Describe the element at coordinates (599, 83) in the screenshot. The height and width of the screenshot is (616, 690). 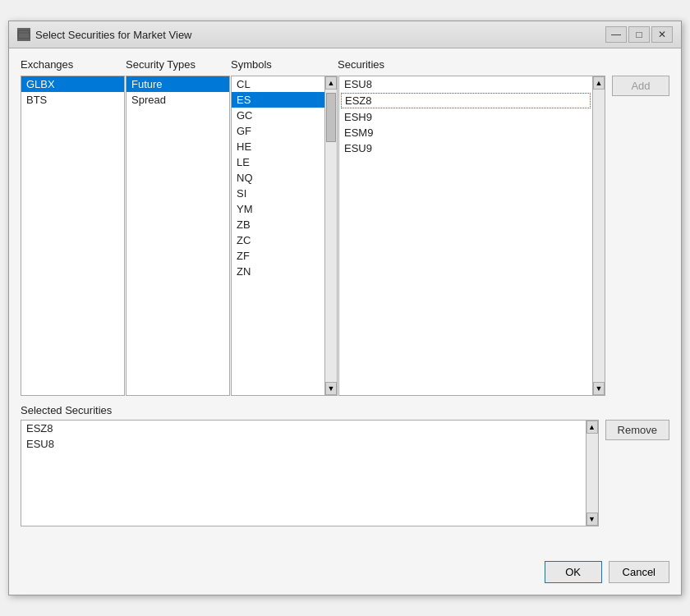
I see `securities-scroll-up-button: ▲` at that location.